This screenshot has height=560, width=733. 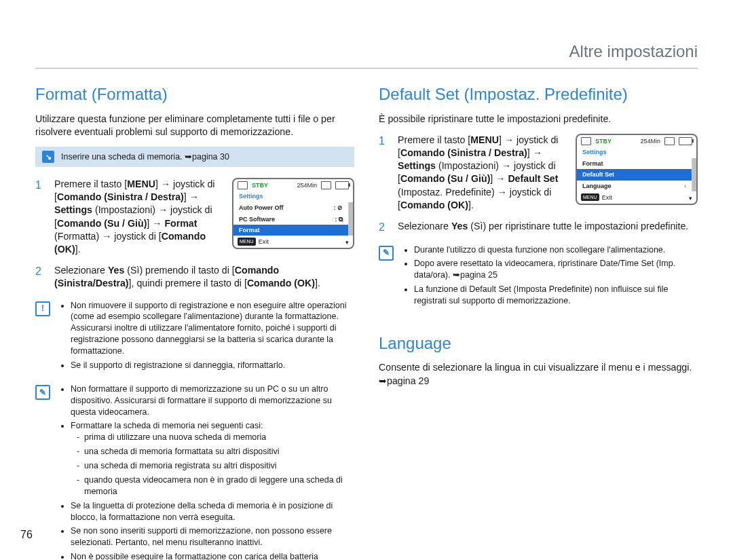 What do you see at coordinates (195, 472) in the screenshot?
I see `hint-block: ✎ Non formattare il supporto di memorizz…` at bounding box center [195, 472].